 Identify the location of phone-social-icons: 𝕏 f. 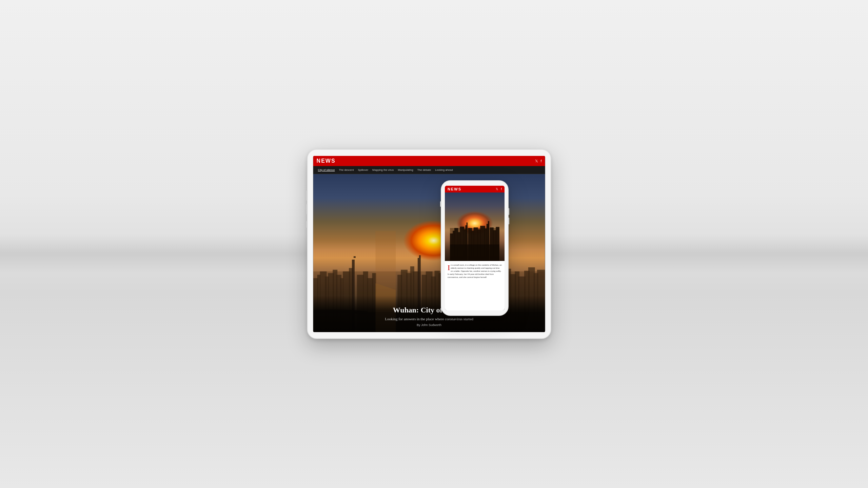
(499, 189).